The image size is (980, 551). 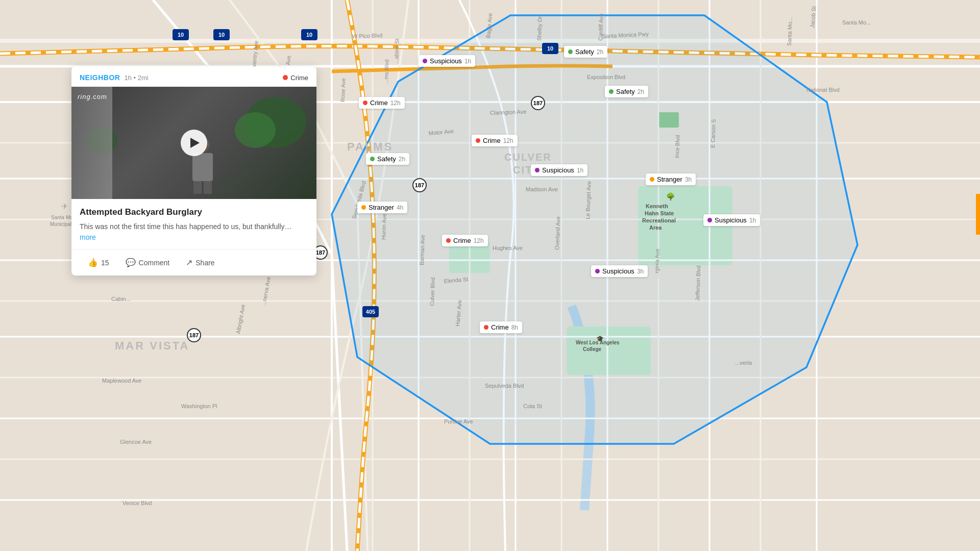 I want to click on map-pin-stranger-2: Stranger4h, so click(x=382, y=207).